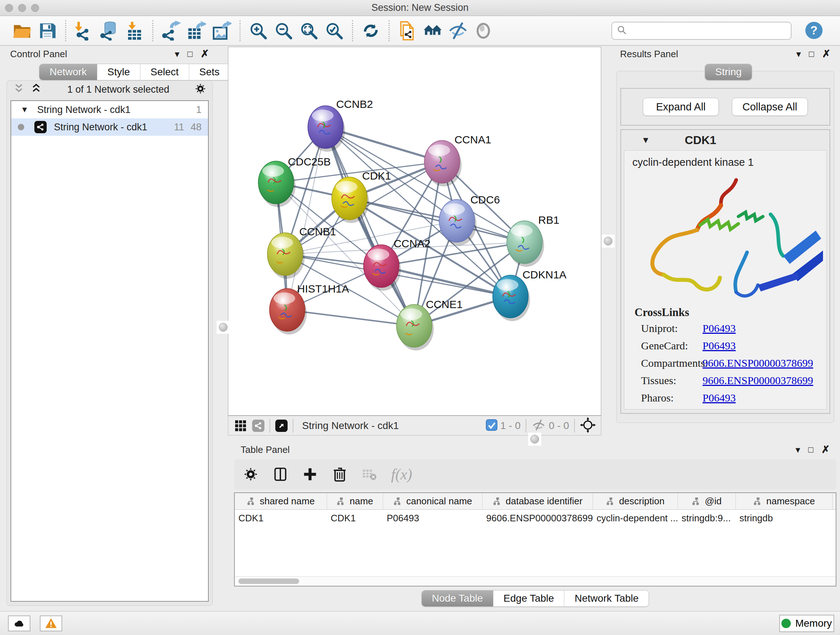  I want to click on node-CCNA1, so click(443, 163).